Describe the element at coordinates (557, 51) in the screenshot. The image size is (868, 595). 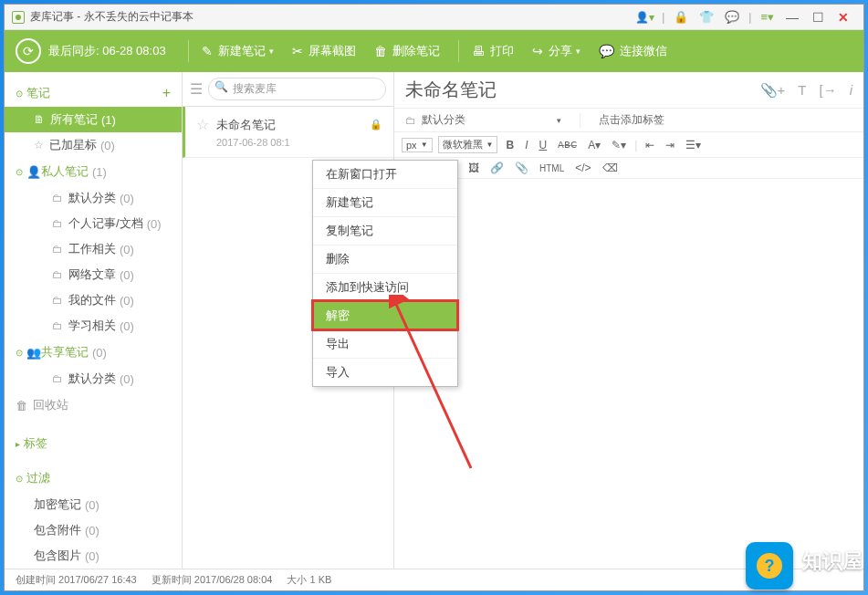
I see `share-button: ↪ 分享 ▾` at that location.